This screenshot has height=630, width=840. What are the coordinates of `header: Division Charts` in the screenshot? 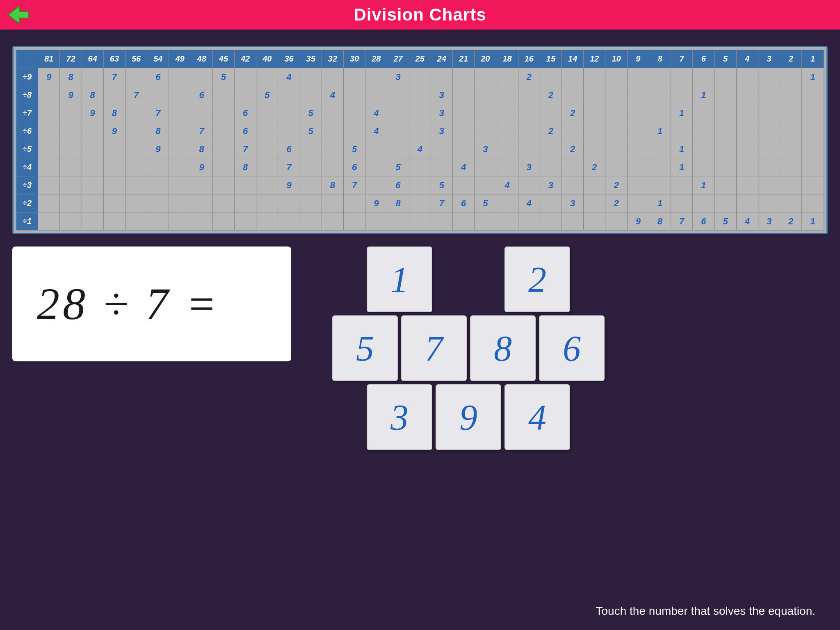 It's located at (420, 15).